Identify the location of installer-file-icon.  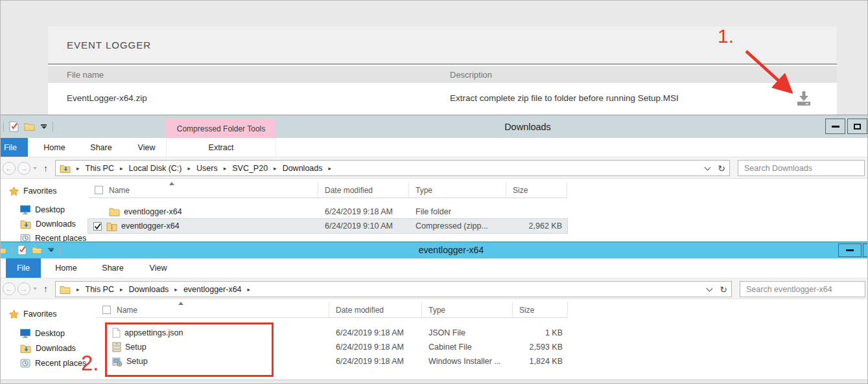
(117, 361).